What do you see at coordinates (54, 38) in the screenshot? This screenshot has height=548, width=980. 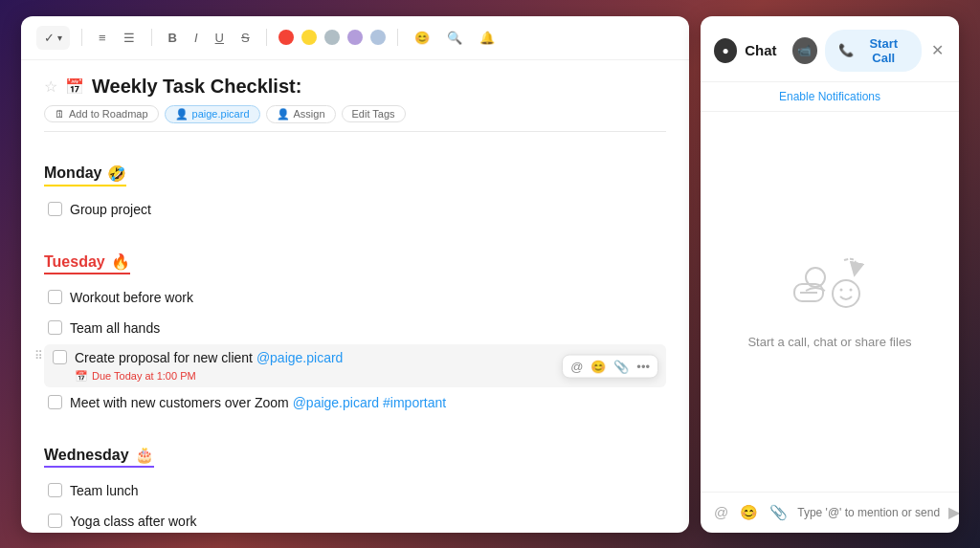 I see `check-button: ✓ ▾` at bounding box center [54, 38].